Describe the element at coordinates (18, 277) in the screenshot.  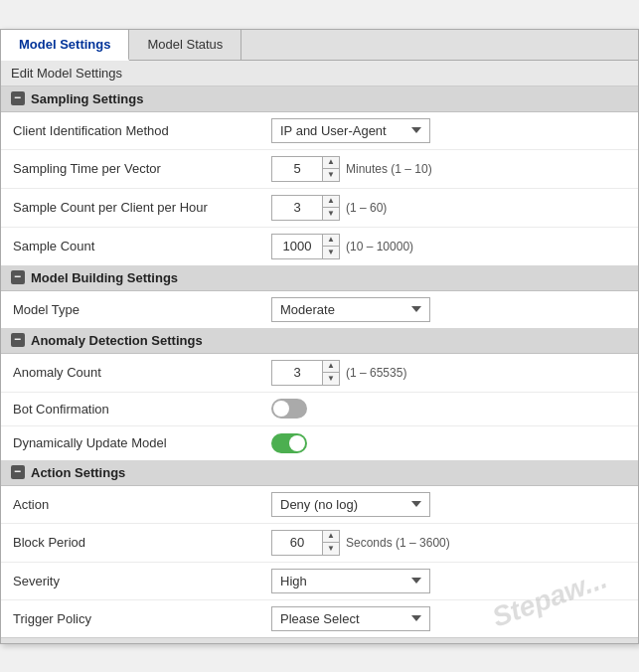
I see `model-building-collapse-icon` at that location.